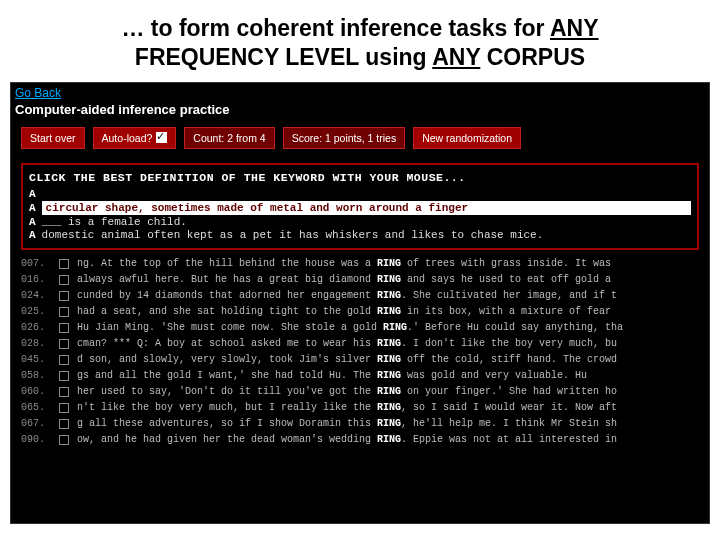 Image resolution: width=720 pixels, height=540 pixels. I want to click on definition-text: circular shape, sometimes made of metal …, so click(366, 208).